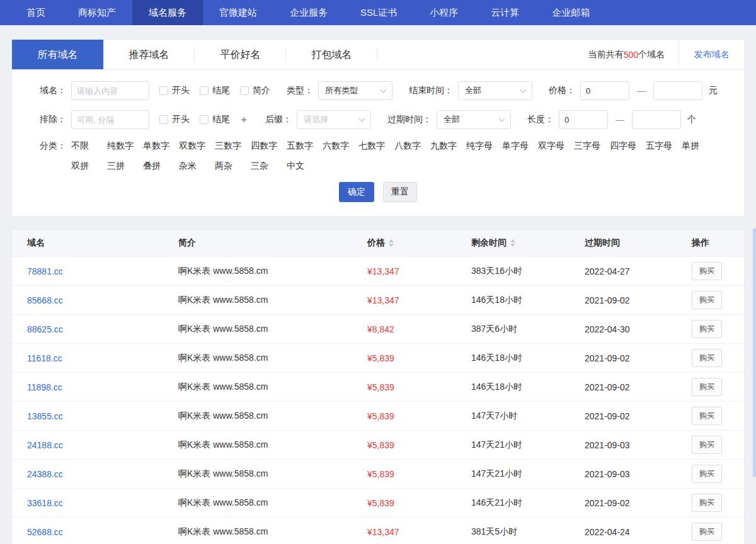 The width and height of the screenshot is (756, 544). What do you see at coordinates (357, 192) in the screenshot?
I see `confirm-button: 确定` at bounding box center [357, 192].